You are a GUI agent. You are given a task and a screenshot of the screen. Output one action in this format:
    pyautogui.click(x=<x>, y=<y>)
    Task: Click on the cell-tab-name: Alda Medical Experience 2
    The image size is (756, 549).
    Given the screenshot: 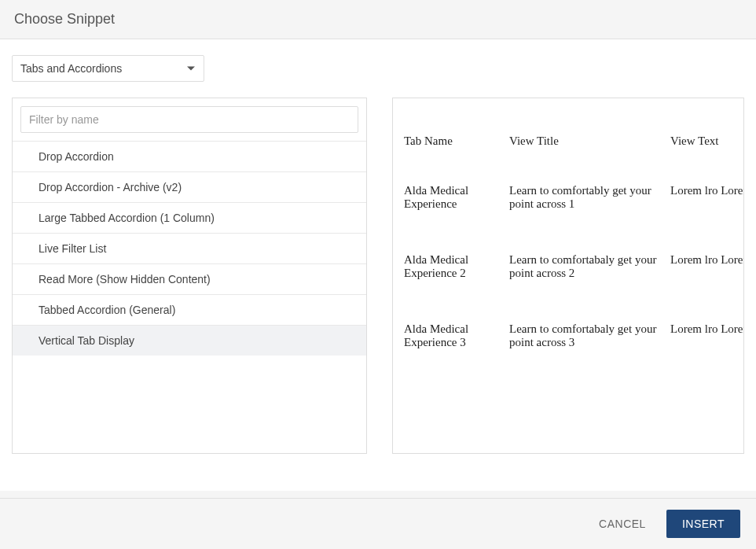 What is the action you would take?
    pyautogui.click(x=448, y=277)
    